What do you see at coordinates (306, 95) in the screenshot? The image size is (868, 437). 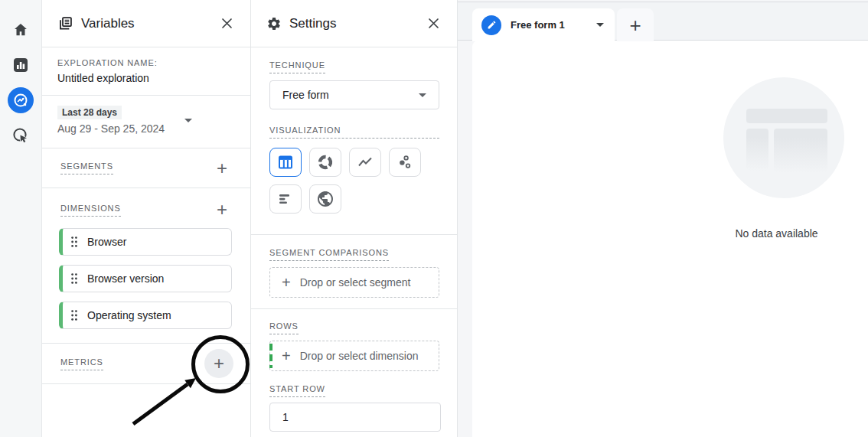 I see `technique-value: Free form` at bounding box center [306, 95].